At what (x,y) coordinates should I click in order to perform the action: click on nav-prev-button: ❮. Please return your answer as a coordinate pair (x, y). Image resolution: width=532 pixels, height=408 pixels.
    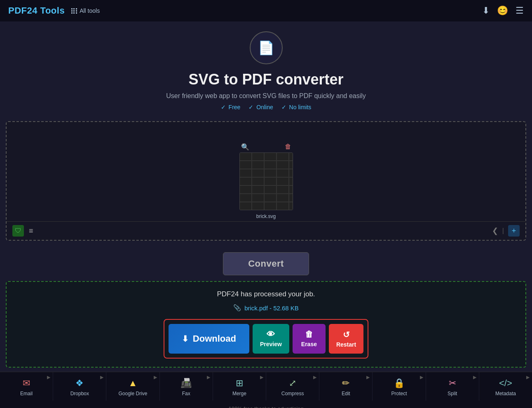
    Looking at the image, I should click on (495, 231).